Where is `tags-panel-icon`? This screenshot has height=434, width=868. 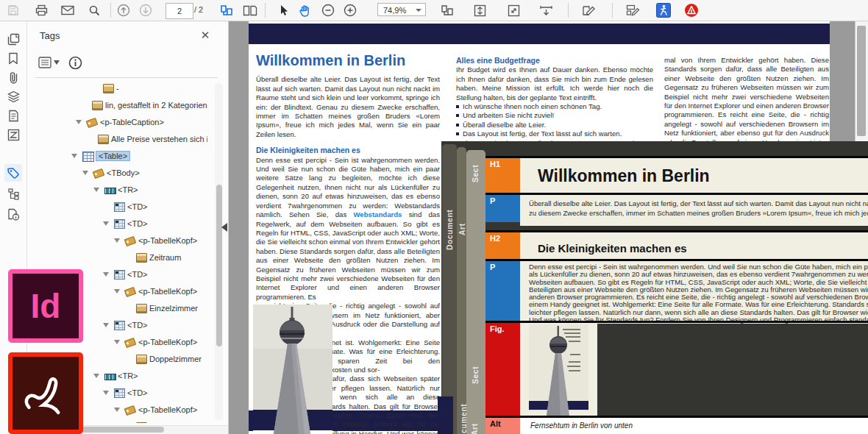 tags-panel-icon is located at coordinates (13, 173).